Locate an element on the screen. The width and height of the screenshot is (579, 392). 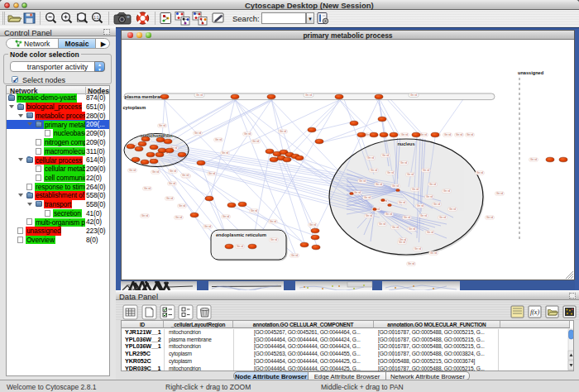
svg-text: cytoplasm is located at coordinates (135, 108).